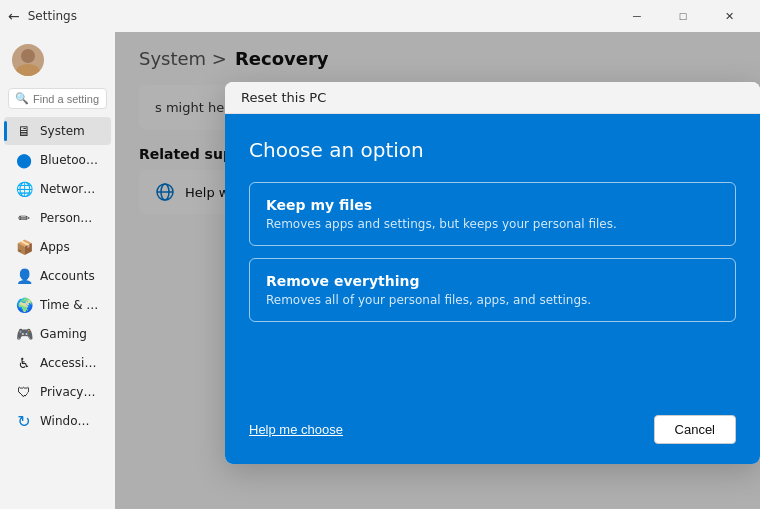 This screenshot has width=760, height=509. Describe the element at coordinates (695, 430) in the screenshot. I see `cancel-button: Cancel` at that location.